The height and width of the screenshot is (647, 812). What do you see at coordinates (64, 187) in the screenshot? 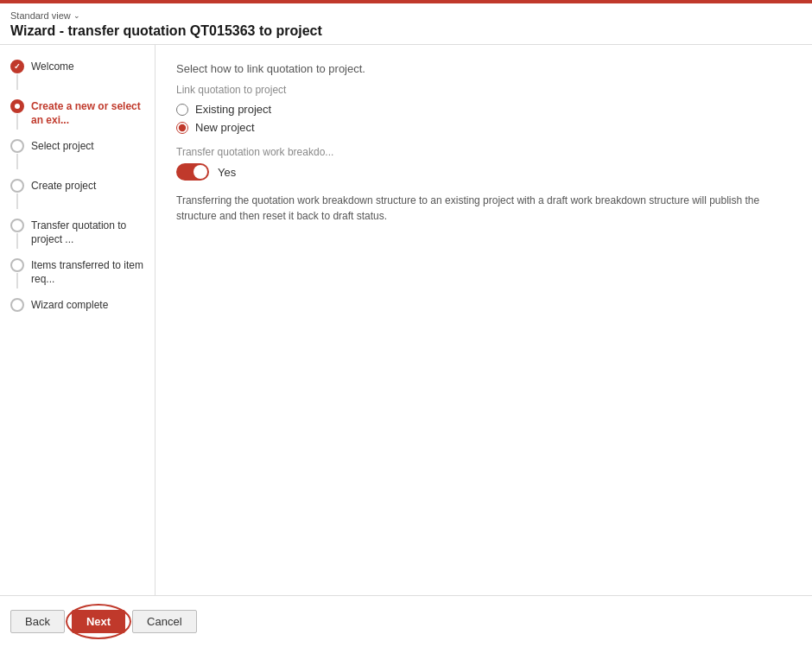
I see `step-label-create-project: Create project` at bounding box center [64, 187].